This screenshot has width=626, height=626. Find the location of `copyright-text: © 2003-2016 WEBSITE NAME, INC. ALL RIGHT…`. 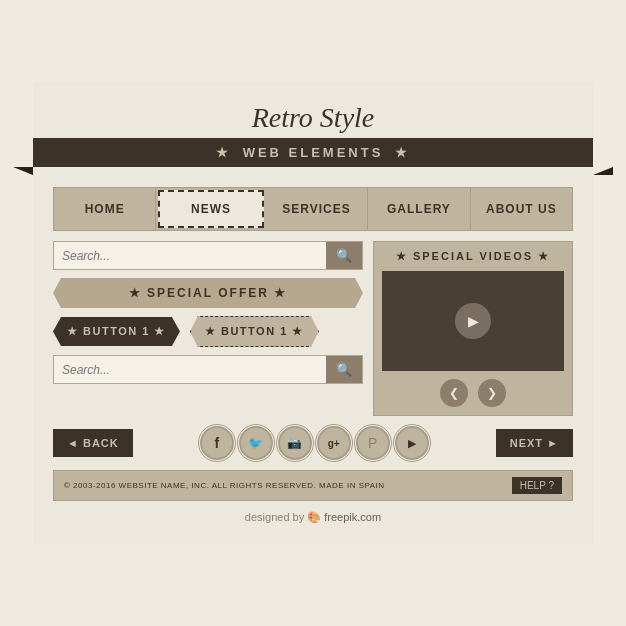

copyright-text: © 2003-2016 WEBSITE NAME, INC. ALL RIGHT… is located at coordinates (224, 486).